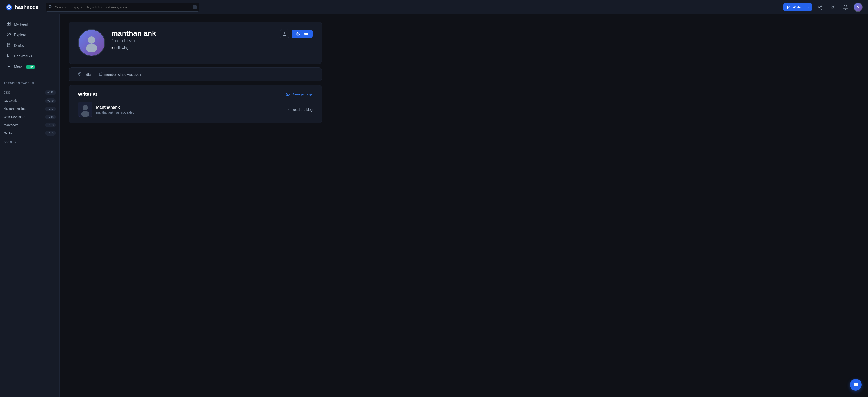  What do you see at coordinates (288, 109) in the screenshot?
I see `external-link-icon` at bounding box center [288, 109].